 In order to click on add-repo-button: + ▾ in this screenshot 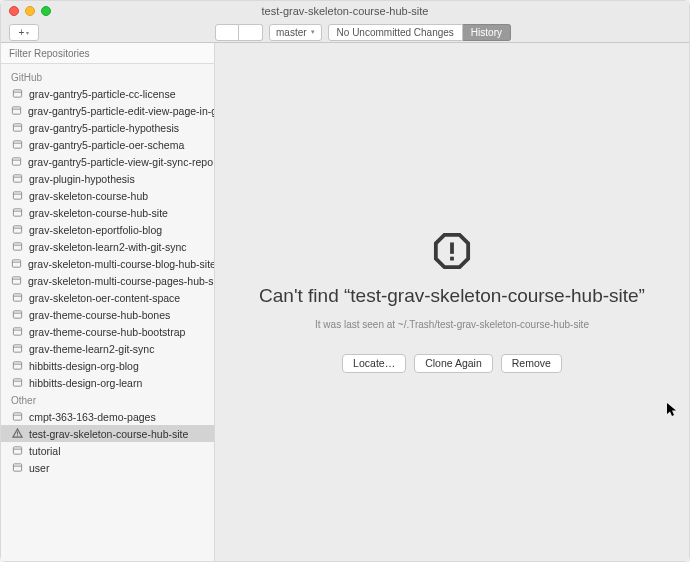, I will do `click(24, 32)`.